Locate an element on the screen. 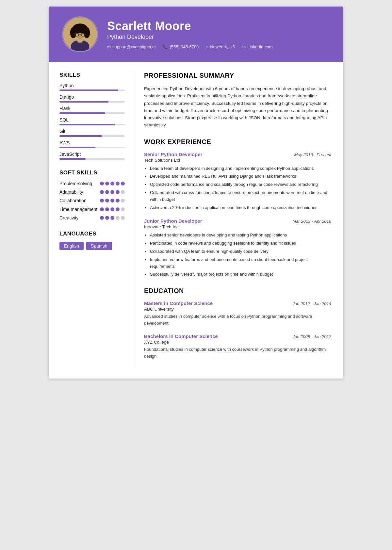  exp-header: Senior Python Developer May 2016 - Prese… is located at coordinates (238, 154).